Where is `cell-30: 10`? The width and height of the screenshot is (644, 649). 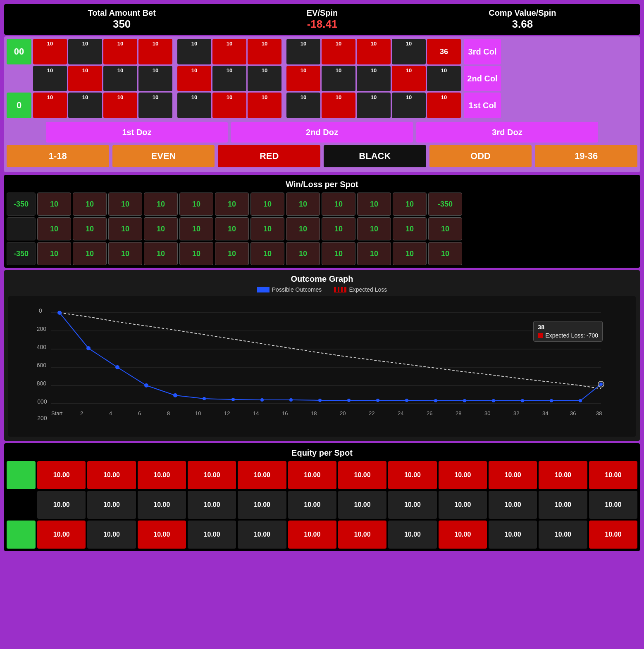
cell-30: 10 is located at coordinates (374, 52).